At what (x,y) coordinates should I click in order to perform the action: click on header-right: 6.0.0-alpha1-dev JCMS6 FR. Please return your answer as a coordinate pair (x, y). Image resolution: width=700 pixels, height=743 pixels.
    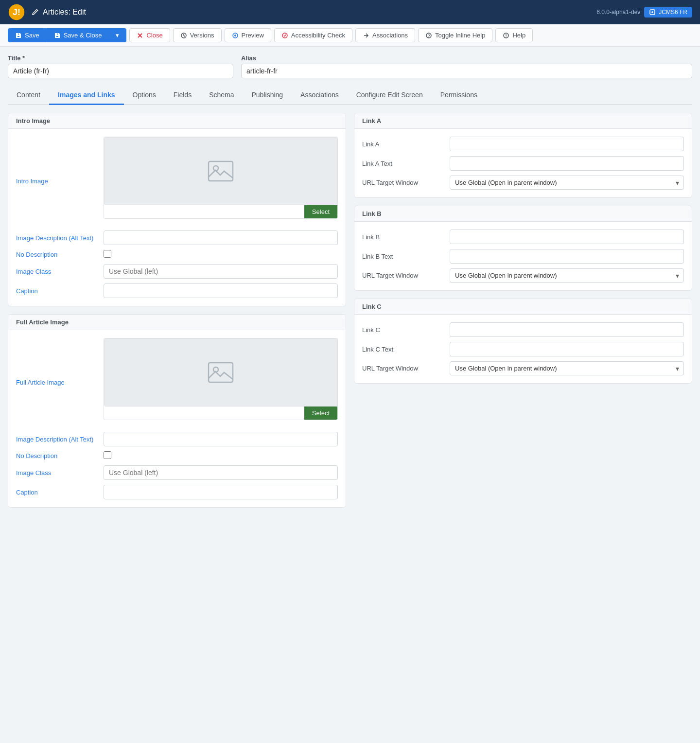
    Looking at the image, I should click on (645, 12).